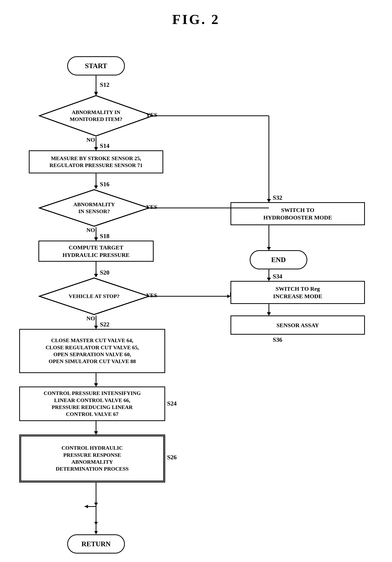 The height and width of the screenshot is (562, 392). What do you see at coordinates (152, 295) in the screenshot?
I see `yes3-label: YES` at bounding box center [152, 295].